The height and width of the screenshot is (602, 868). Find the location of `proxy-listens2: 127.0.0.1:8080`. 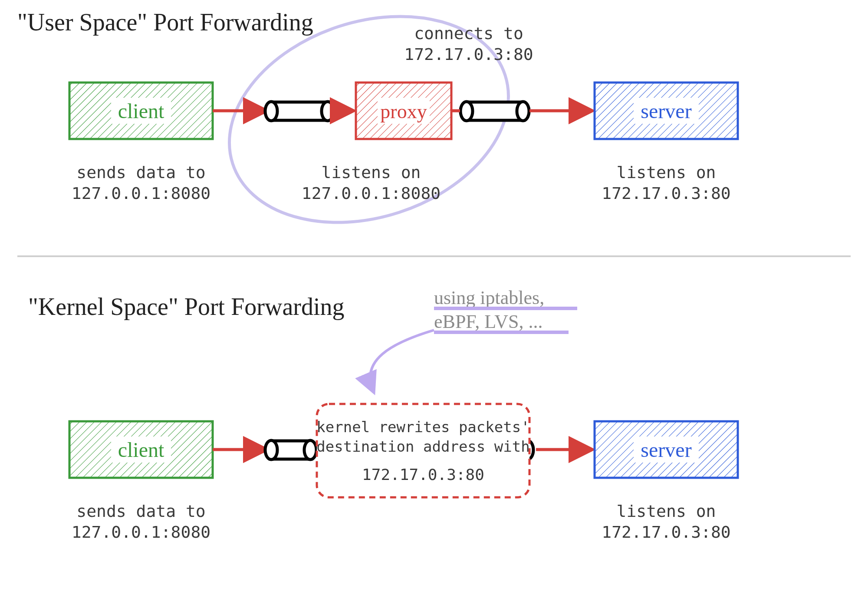

proxy-listens2: 127.0.0.1:8080 is located at coordinates (371, 193).